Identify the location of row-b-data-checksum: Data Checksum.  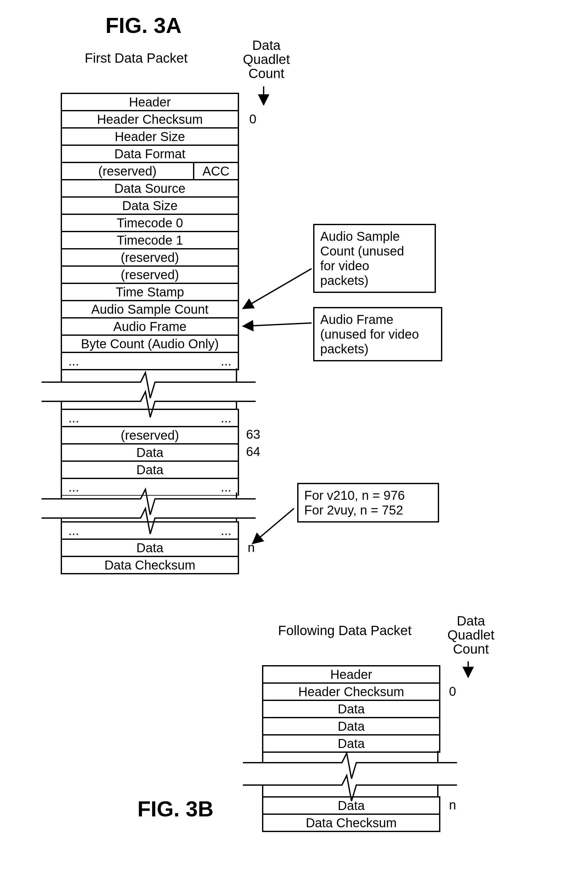
(351, 823).